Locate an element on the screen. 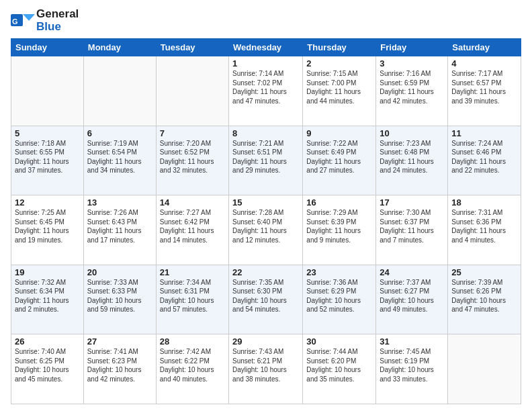  table-row: 18Sunrise: 7:31 AM Sunset: 6:36 PM Dayli… is located at coordinates (485, 230).